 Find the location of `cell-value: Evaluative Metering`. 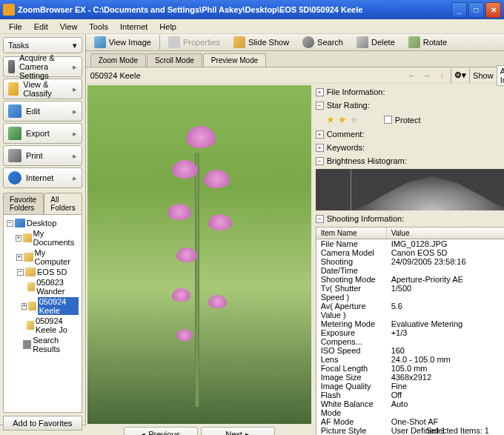

cell-value: Evaluative Metering is located at coordinates (445, 324).